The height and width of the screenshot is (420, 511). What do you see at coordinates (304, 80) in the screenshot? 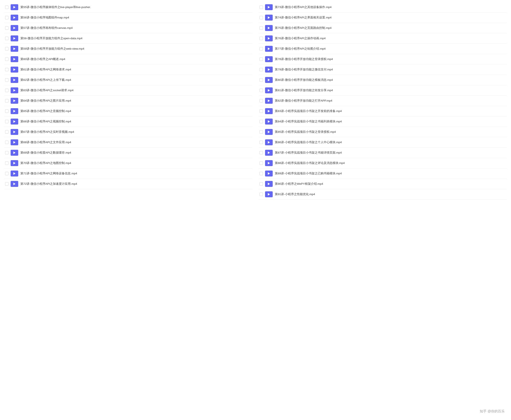
I see `item-label: 第80讲-微信小程序开放功能之模板消息.mp4` at bounding box center [304, 80].